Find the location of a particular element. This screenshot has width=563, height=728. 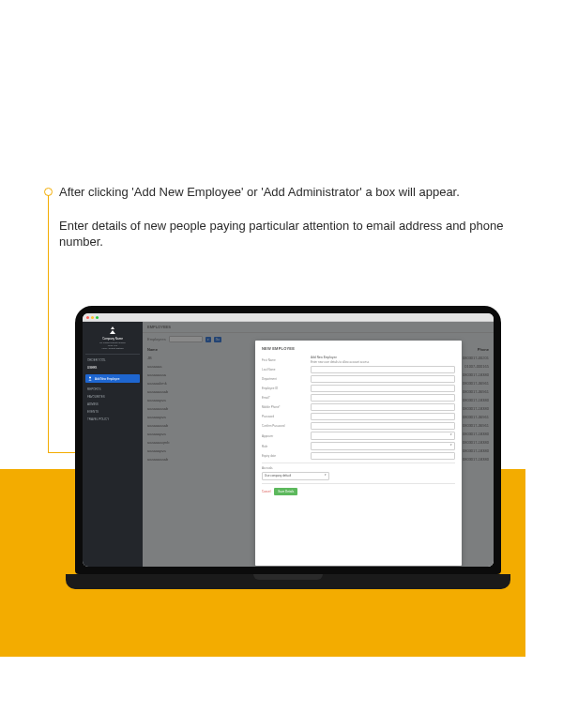

field-department-label: Department is located at coordinates (284, 379).